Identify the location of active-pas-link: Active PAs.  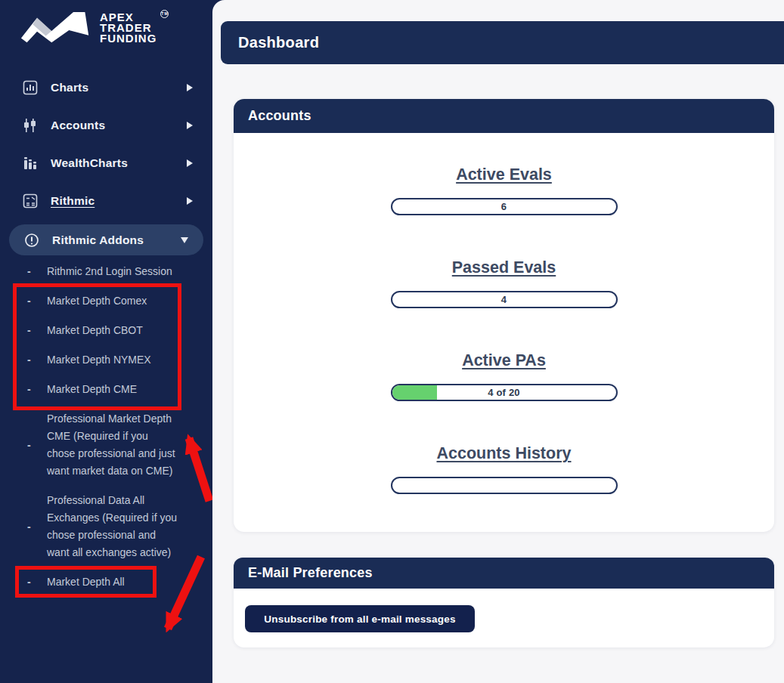
(504, 360).